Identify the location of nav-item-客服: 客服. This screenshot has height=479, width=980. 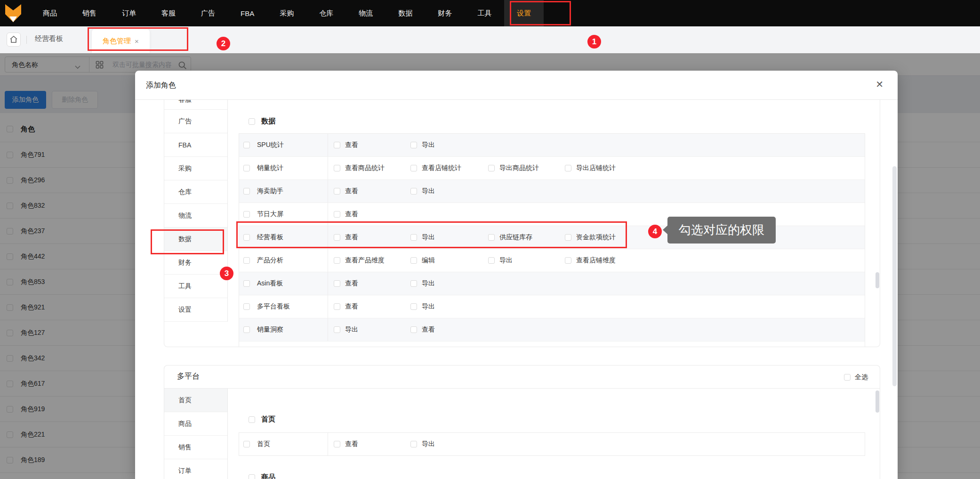
(169, 13).